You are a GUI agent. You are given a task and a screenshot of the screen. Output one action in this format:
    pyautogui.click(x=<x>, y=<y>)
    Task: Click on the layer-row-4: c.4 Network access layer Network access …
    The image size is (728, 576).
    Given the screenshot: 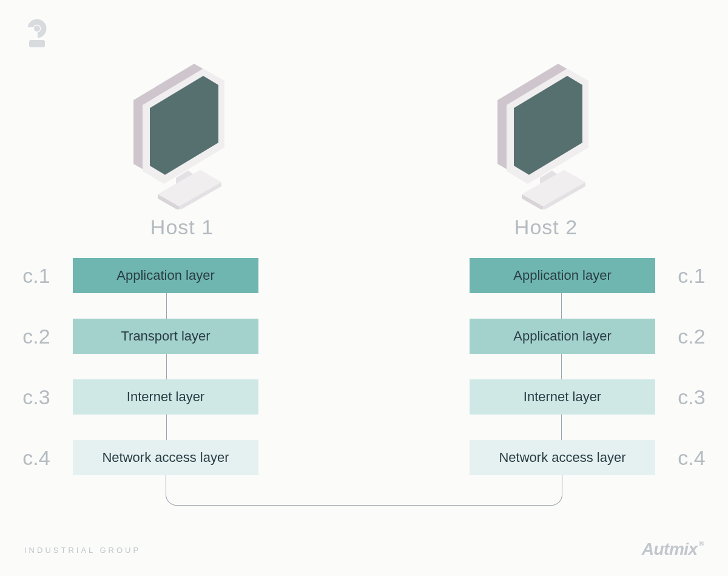 What is the action you would take?
    pyautogui.click(x=364, y=458)
    